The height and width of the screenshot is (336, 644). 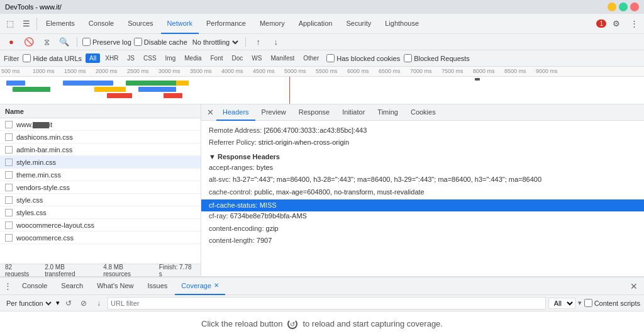 What do you see at coordinates (235, 130) in the screenshot?
I see `remote-address-label: Remote Address:` at bounding box center [235, 130].